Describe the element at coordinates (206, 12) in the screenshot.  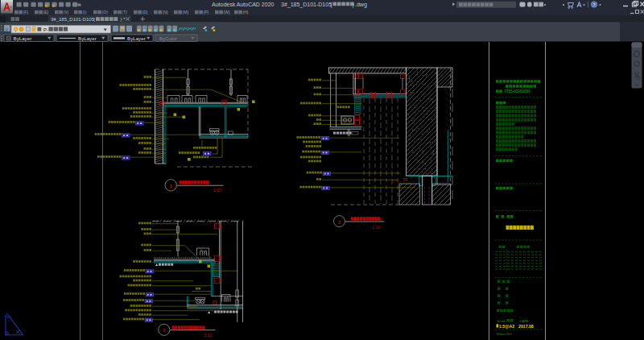
I see `svg-text: (P)` at that location.